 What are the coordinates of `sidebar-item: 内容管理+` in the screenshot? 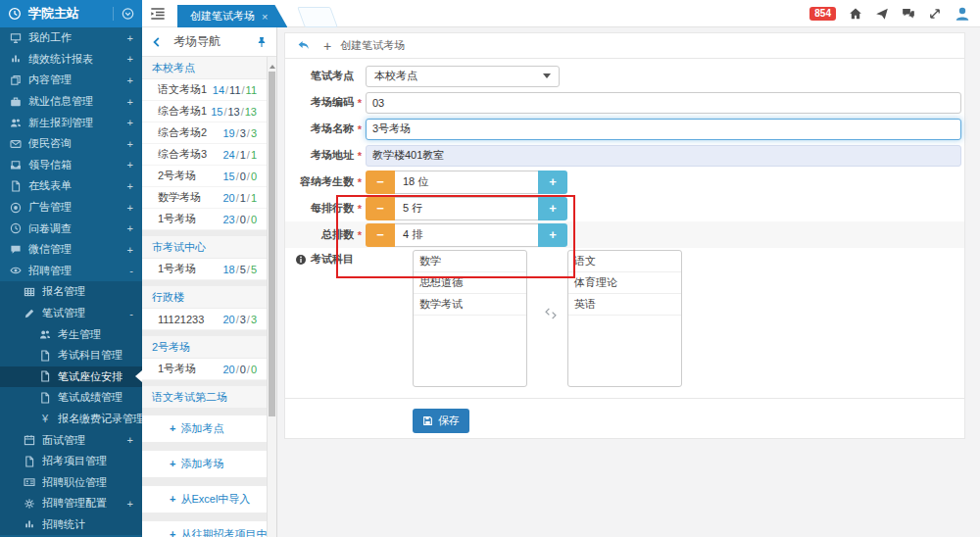 It's located at (71, 80).